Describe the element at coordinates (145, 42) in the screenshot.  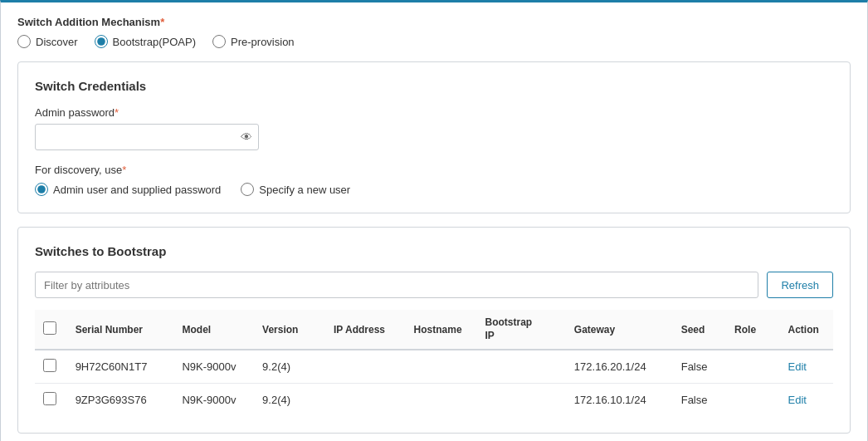
I see `radio-bootstrap: Bootstrap(POAP)` at that location.